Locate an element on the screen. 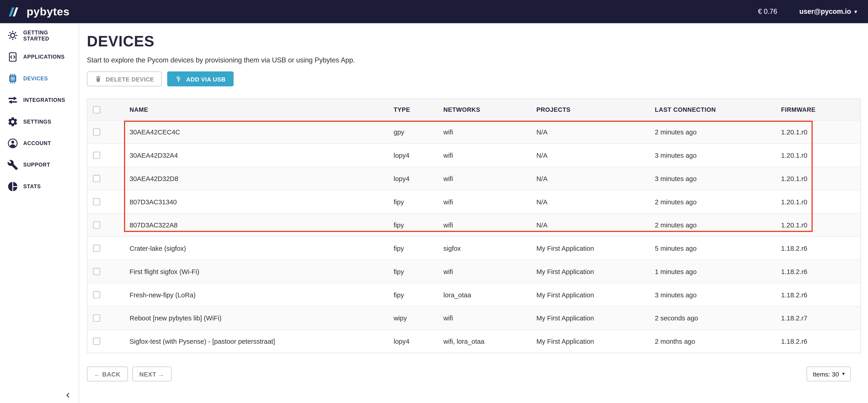 The height and width of the screenshot is (403, 868). device-name-cell: 30AEA42D32D8 is located at coordinates (256, 179).